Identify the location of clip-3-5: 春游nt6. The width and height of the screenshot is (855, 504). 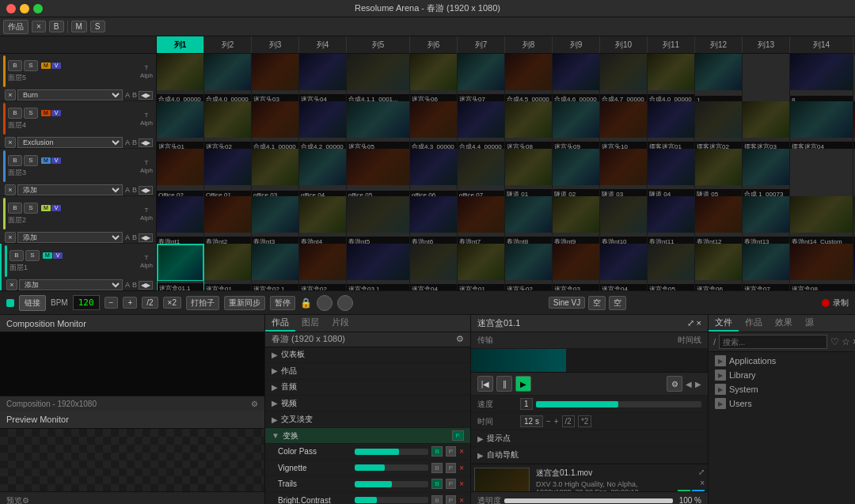
(434, 222).